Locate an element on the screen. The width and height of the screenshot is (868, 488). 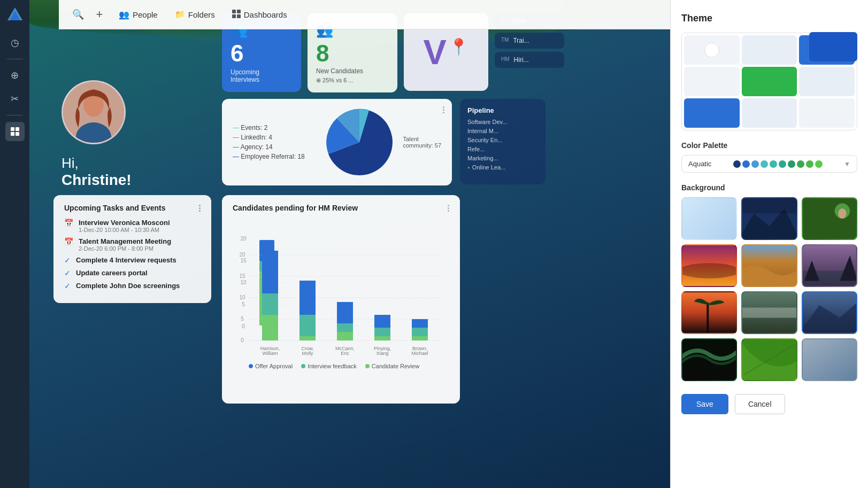
bg-thumb-light-blue is located at coordinates (709, 219).